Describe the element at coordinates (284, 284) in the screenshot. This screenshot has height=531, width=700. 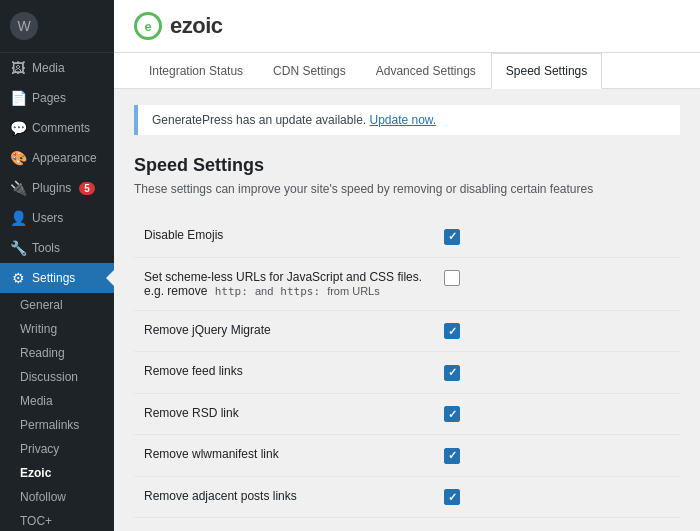
I see `setting-label: Set scheme-less URLs for JavaScript and …` at that location.